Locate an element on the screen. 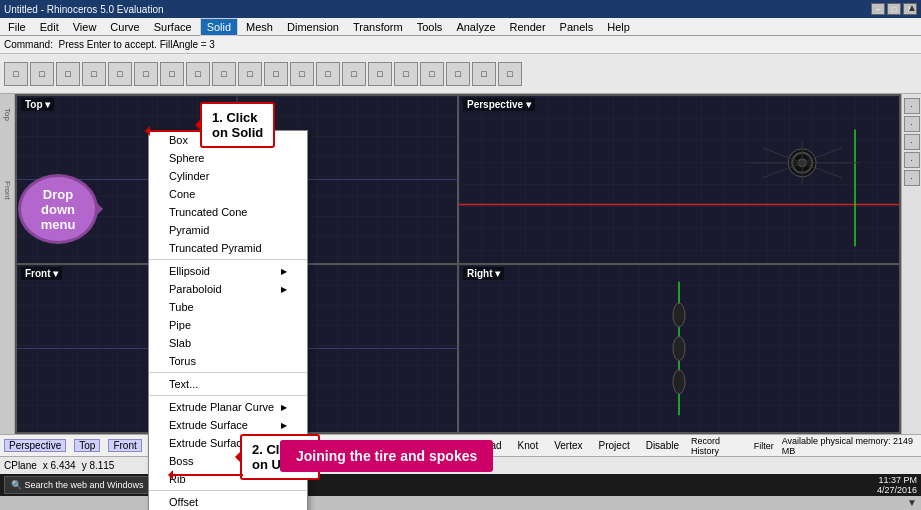 The width and height of the screenshot is (921, 510). menu-item-extrude-planar: Extrude Planar Curve ▶ is located at coordinates (228, 407).